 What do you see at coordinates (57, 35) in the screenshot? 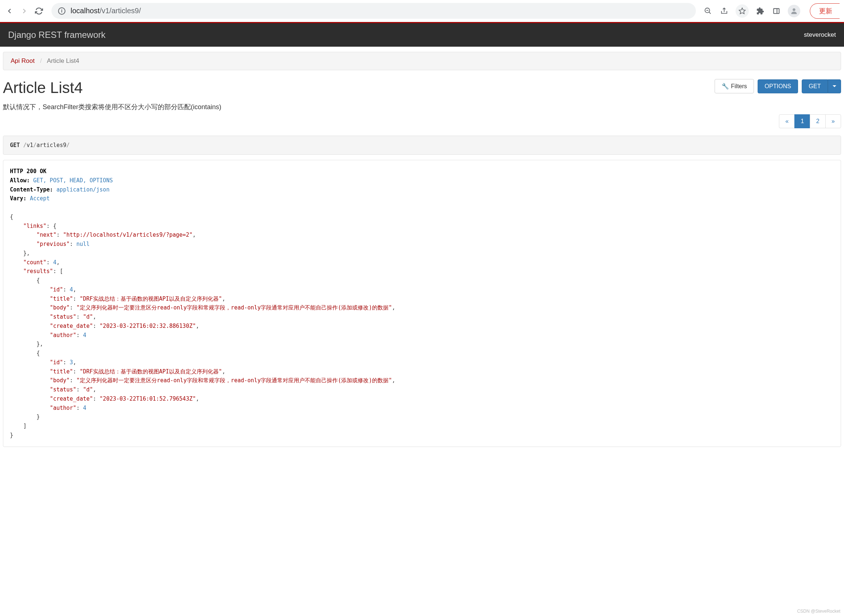
I see `drf-brand: Django REST framework` at bounding box center [57, 35].